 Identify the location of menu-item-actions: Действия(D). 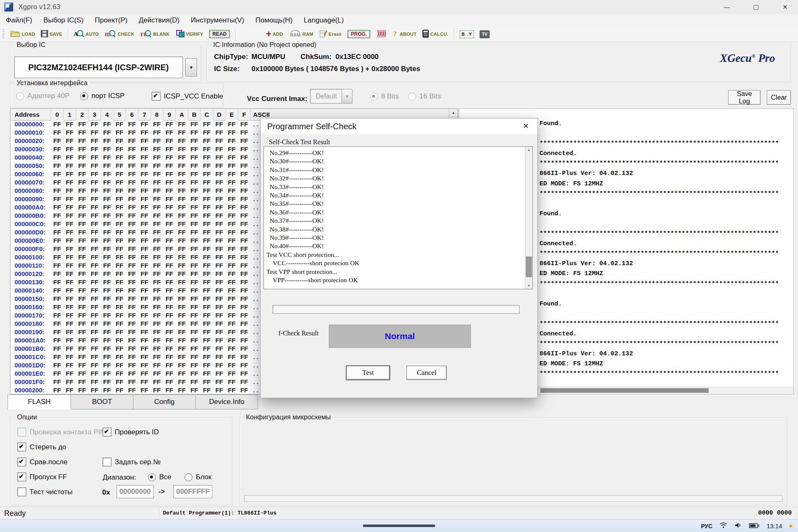
(159, 20).